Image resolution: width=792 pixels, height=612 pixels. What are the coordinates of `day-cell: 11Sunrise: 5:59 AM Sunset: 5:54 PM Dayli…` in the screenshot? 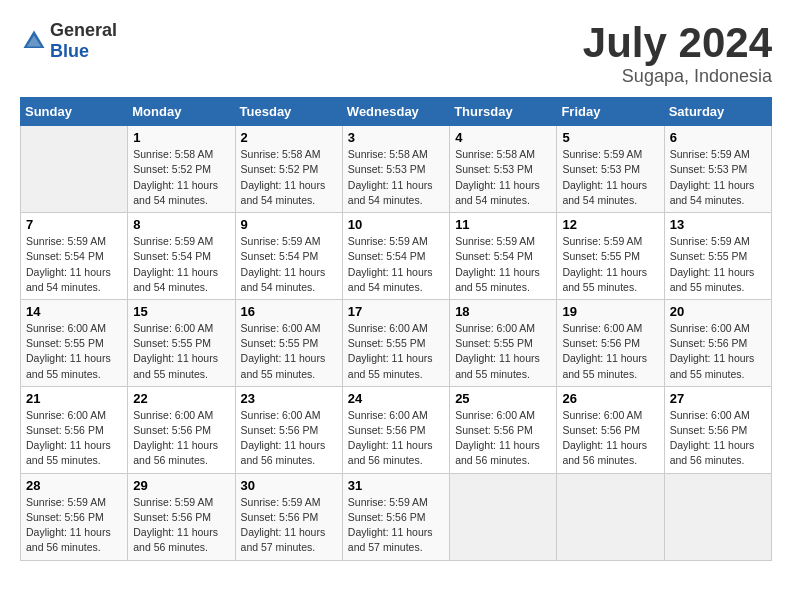 It's located at (504, 256).